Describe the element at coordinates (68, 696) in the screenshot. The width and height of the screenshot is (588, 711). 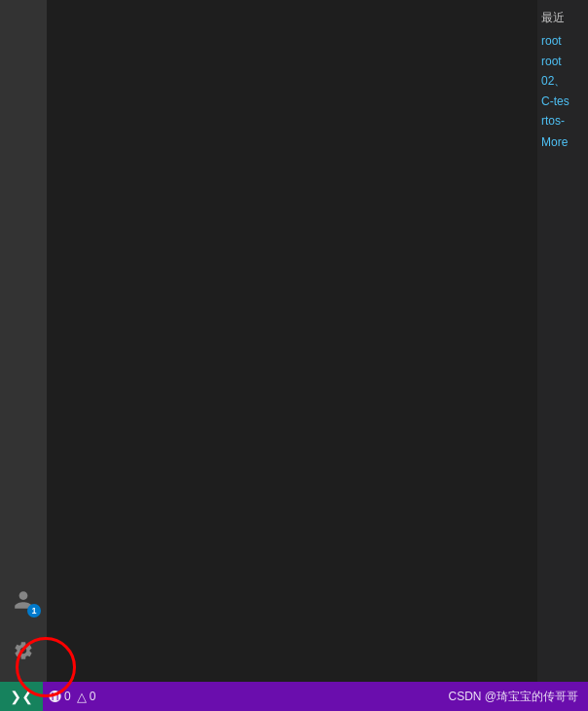
I see `errors-count: 0` at that location.